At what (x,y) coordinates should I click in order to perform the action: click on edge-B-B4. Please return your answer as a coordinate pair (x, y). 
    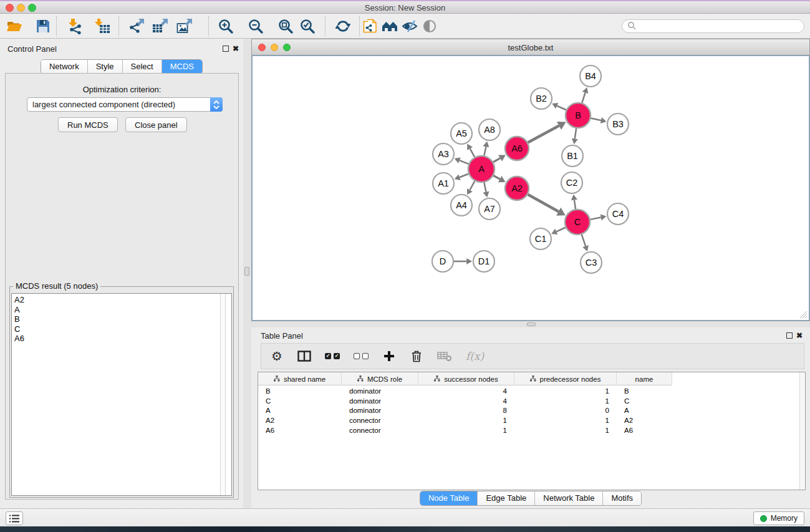
    Looking at the image, I should click on (584, 97).